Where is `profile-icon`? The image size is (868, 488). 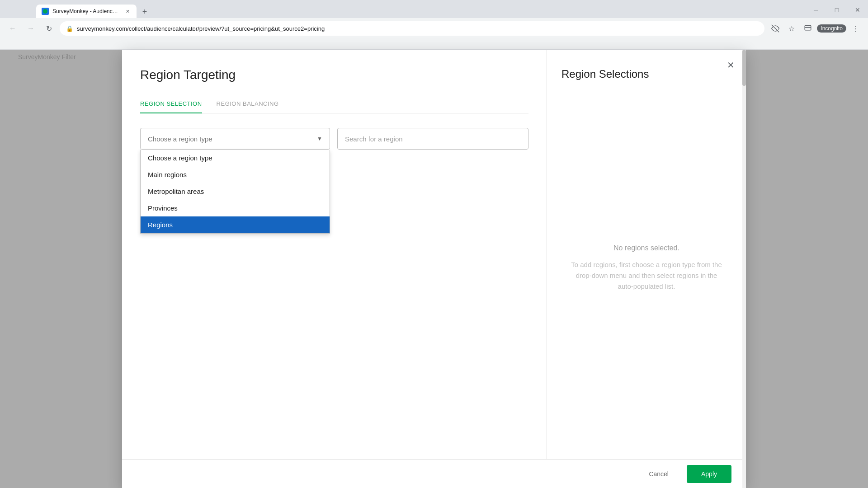 profile-icon is located at coordinates (808, 28).